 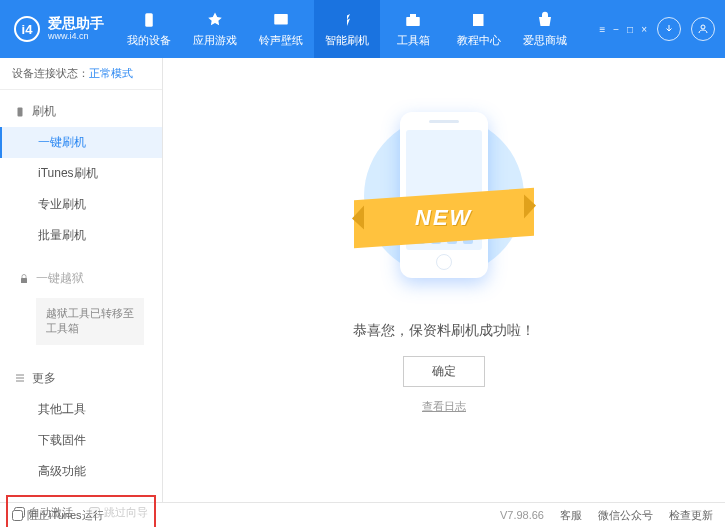 What do you see at coordinates (90, 322) in the screenshot?
I see `jailbreak-moved-note: 越狱工具已转移至工具箱` at bounding box center [90, 322].